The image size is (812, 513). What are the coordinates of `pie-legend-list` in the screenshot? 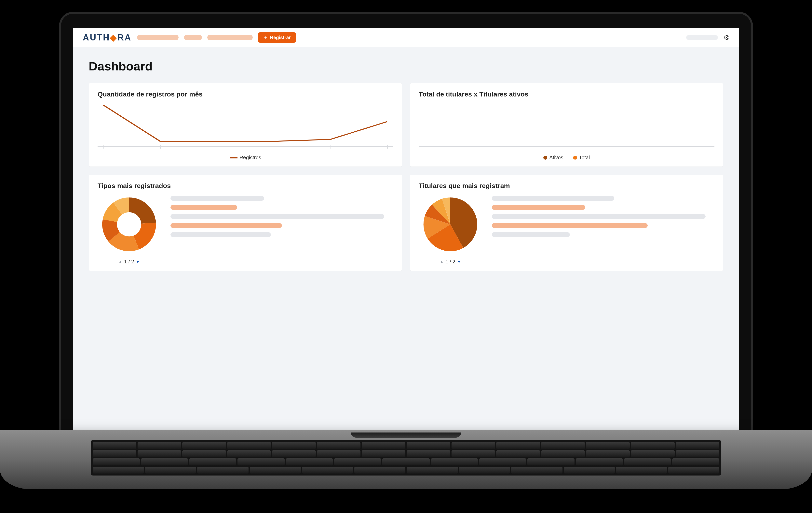 It's located at (603, 230).